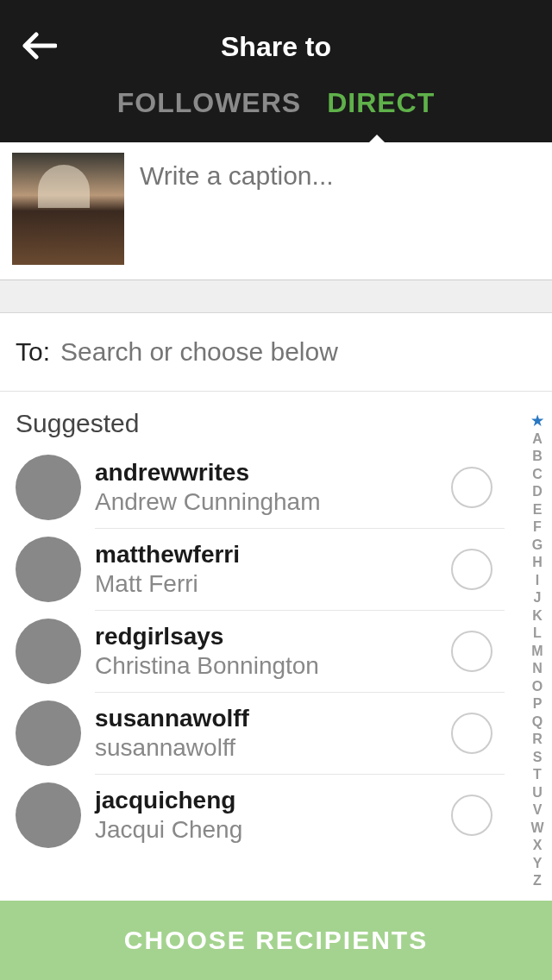 The image size is (552, 980). What do you see at coordinates (537, 421) in the screenshot?
I see `star-icon: ★` at bounding box center [537, 421].